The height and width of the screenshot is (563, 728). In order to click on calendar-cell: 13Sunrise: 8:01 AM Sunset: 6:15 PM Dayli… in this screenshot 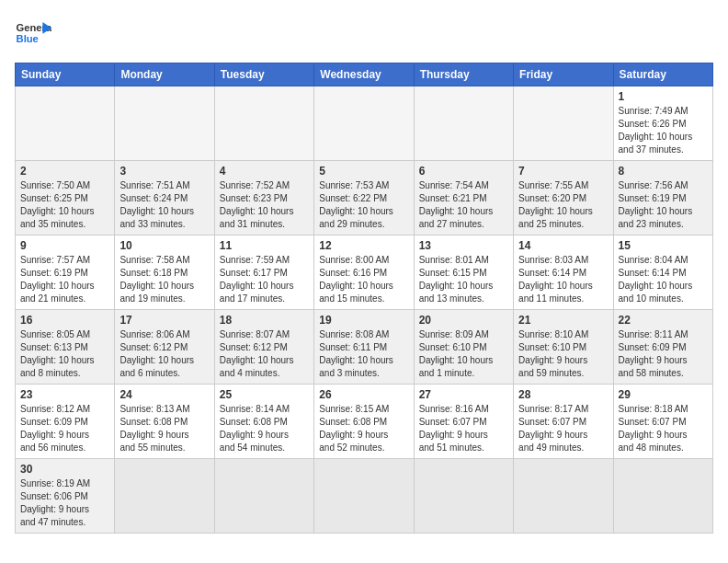, I will do `click(463, 272)`.